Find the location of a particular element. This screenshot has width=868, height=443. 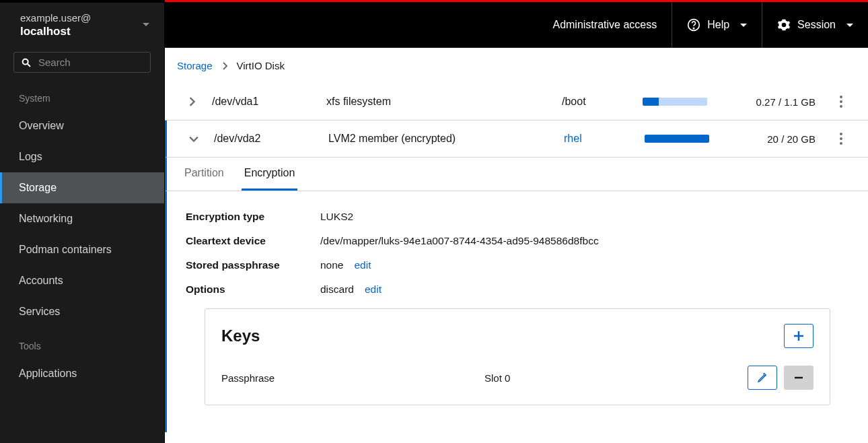

gear-icon is located at coordinates (784, 25).